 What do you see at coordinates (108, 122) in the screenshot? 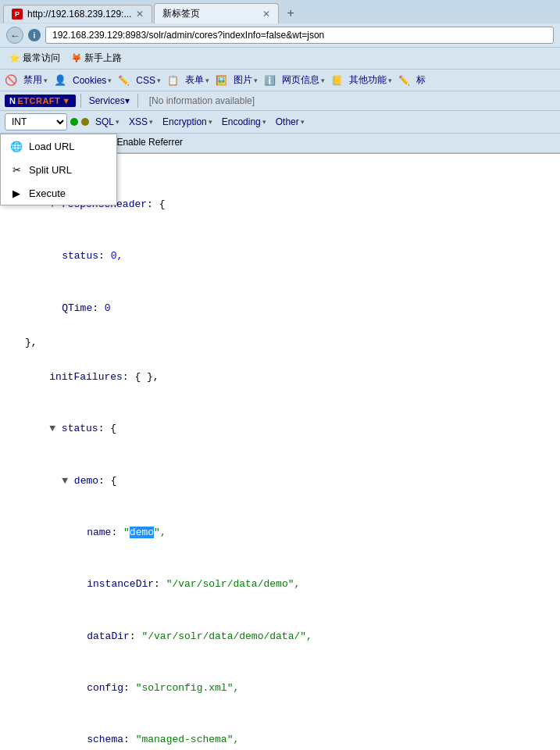
I see `sql-button: SQL▾` at bounding box center [108, 122].